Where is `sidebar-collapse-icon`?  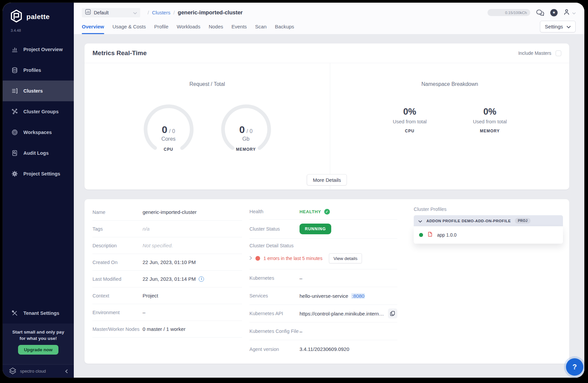 sidebar-collapse-icon is located at coordinates (66, 371).